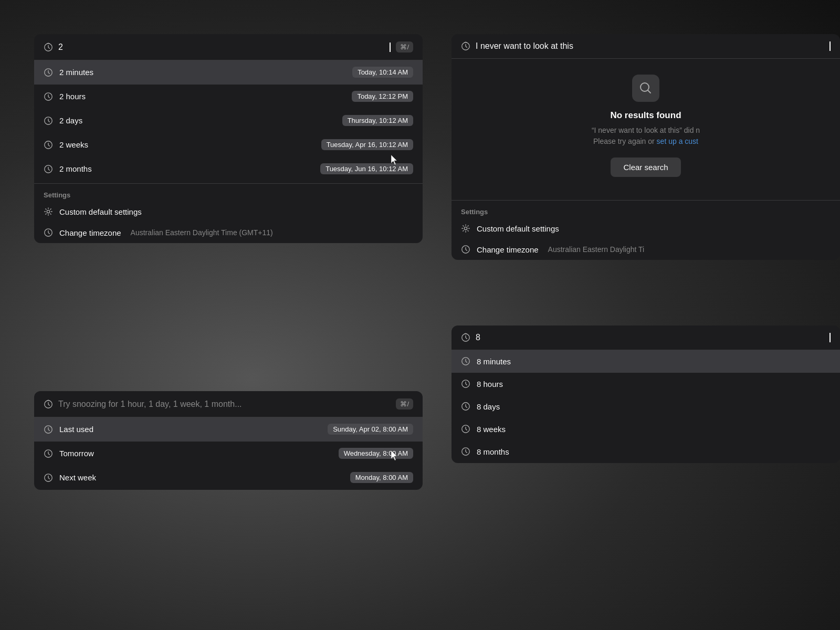  I want to click on settings-custom-tl: Custom default settings, so click(228, 212).